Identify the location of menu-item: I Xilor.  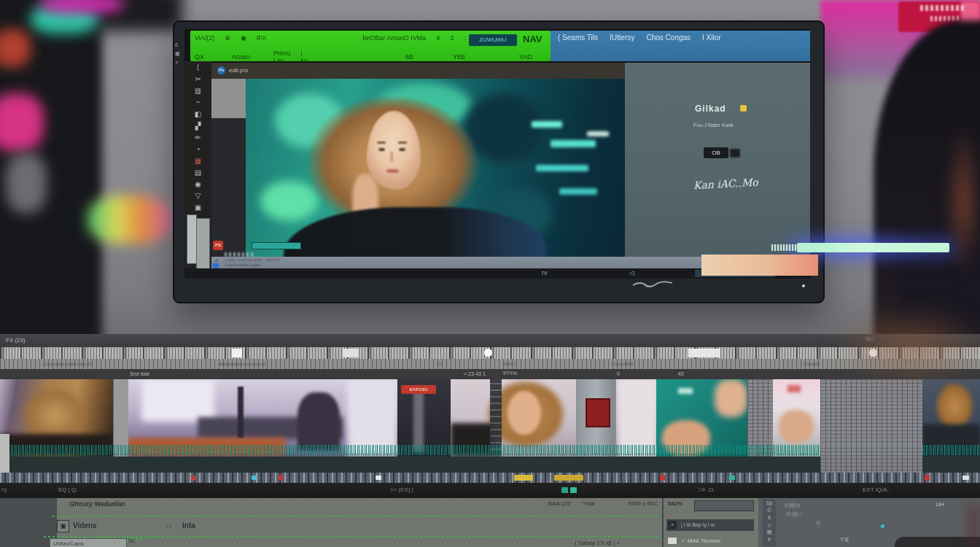
(712, 38).